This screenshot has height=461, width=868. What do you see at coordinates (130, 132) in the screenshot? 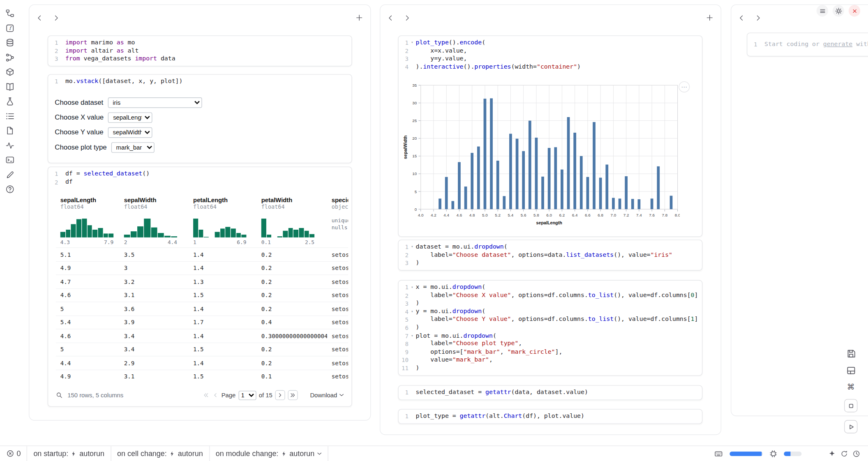
I see `y-value-select: sepalWidth` at bounding box center [130, 132].